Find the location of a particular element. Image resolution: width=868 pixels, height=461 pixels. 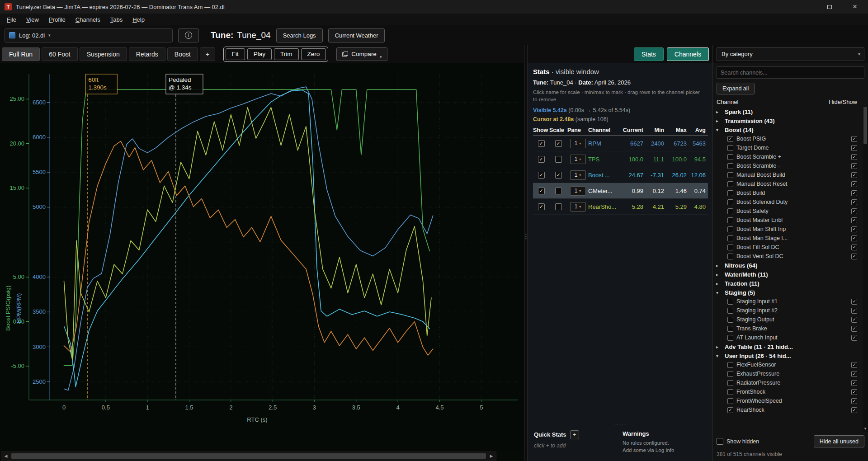

menu-item-view: View is located at coordinates (33, 20).